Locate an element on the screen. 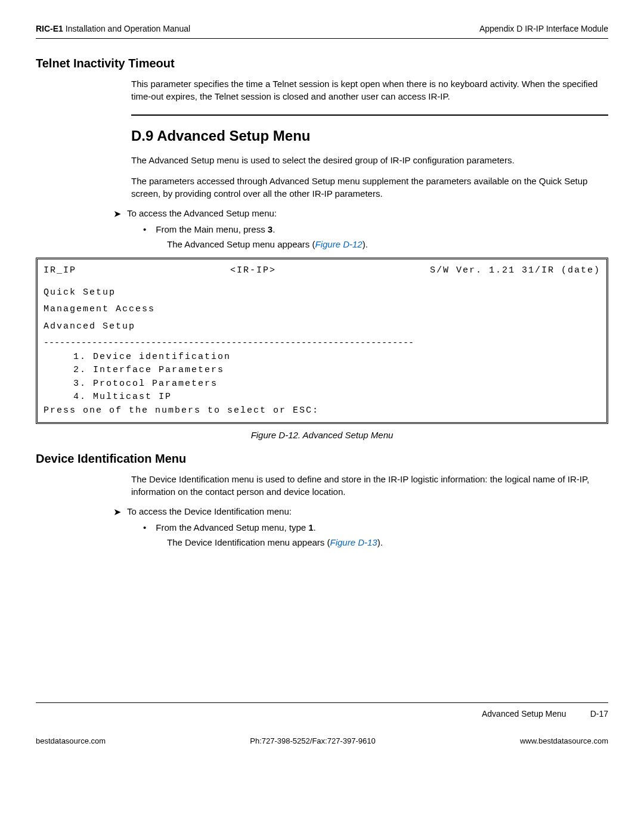  advanced-setup-para1: The Advanced Setup menu is used to selec… is located at coordinates (370, 160).